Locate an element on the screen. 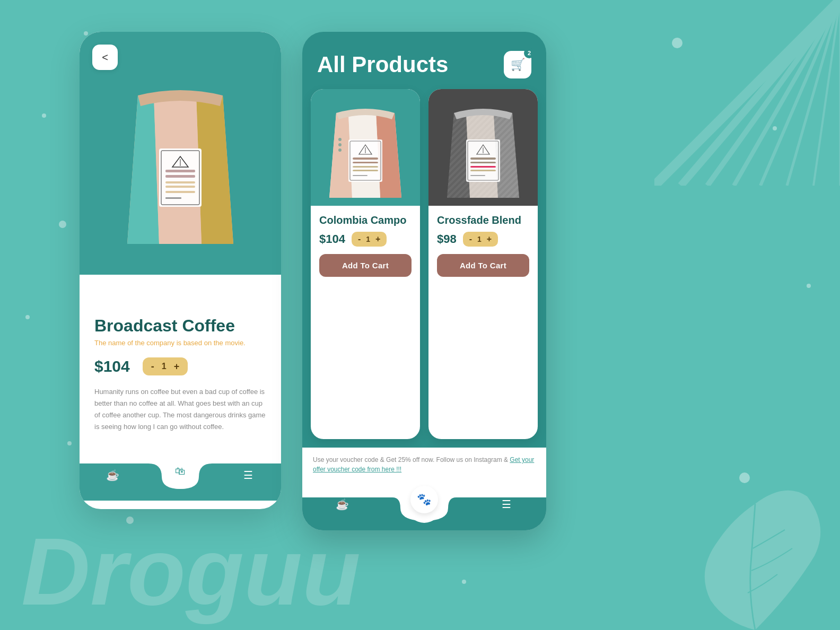 This screenshot has height=630, width=840. product-description: Humanity runs on coffee but even a bad c… is located at coordinates (180, 409).